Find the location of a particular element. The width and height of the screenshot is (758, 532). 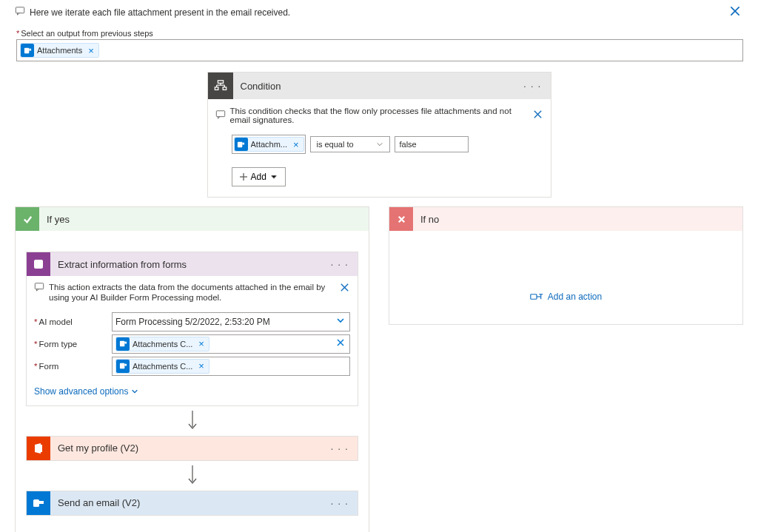

get-profile-title: Get my profile (V2) is located at coordinates (187, 448).